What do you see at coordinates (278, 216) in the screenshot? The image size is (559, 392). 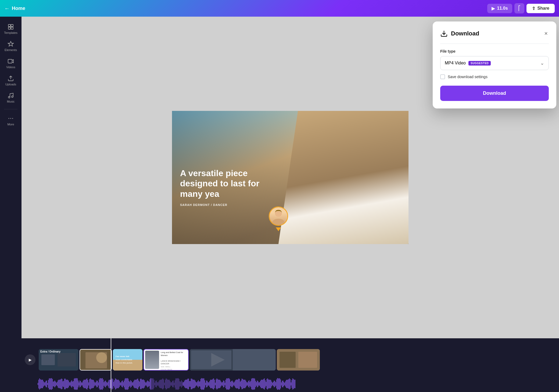 I see `avatar-circle` at bounding box center [278, 216].